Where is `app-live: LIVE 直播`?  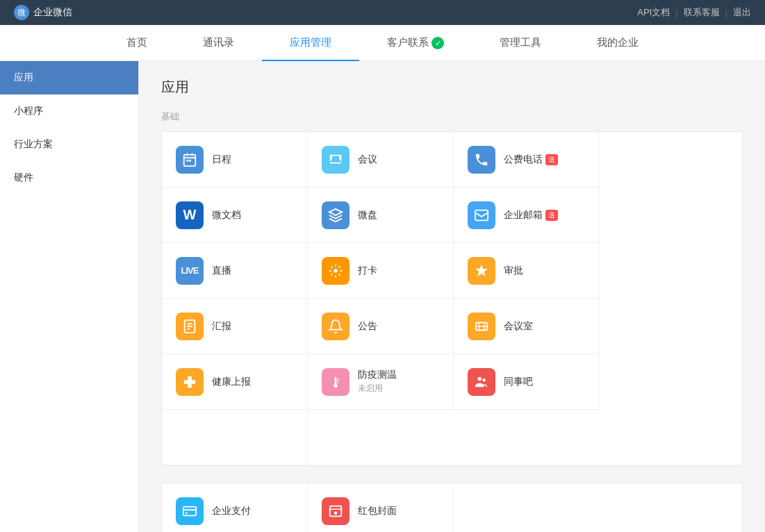
app-live: LIVE 直播 is located at coordinates (235, 271).